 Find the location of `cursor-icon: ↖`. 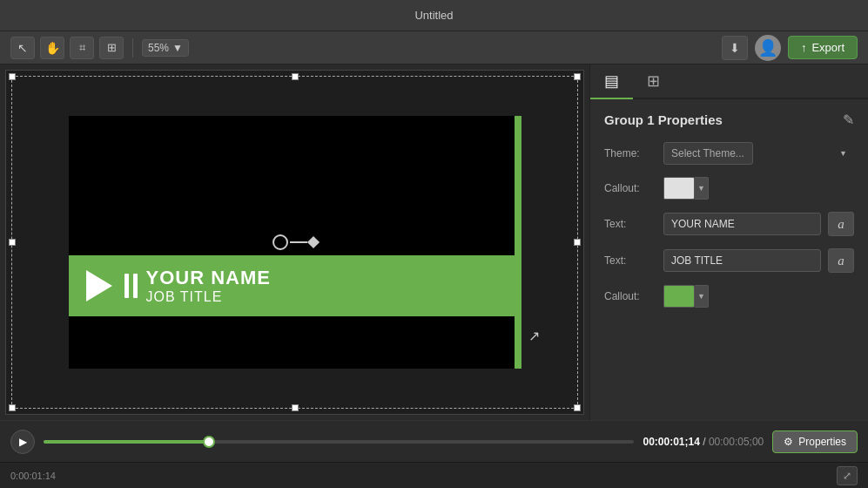

cursor-icon: ↖ is located at coordinates (23, 48).